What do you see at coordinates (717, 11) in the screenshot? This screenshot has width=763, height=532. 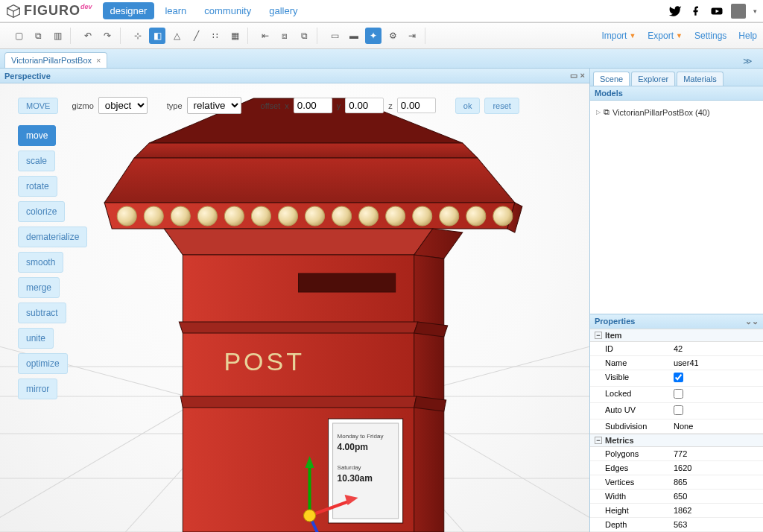 I see `youtube-icon` at bounding box center [717, 11].